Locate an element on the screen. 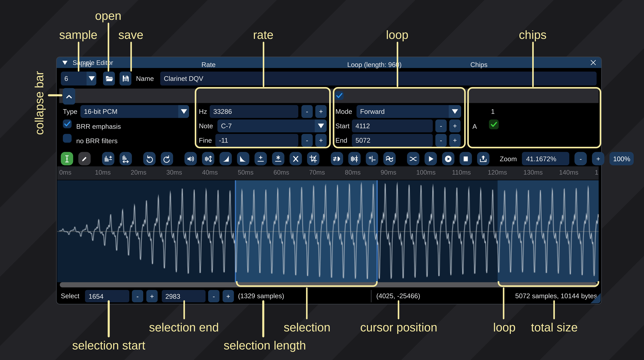 The image size is (644, 360). selection-end-increment-button: + is located at coordinates (228, 296).